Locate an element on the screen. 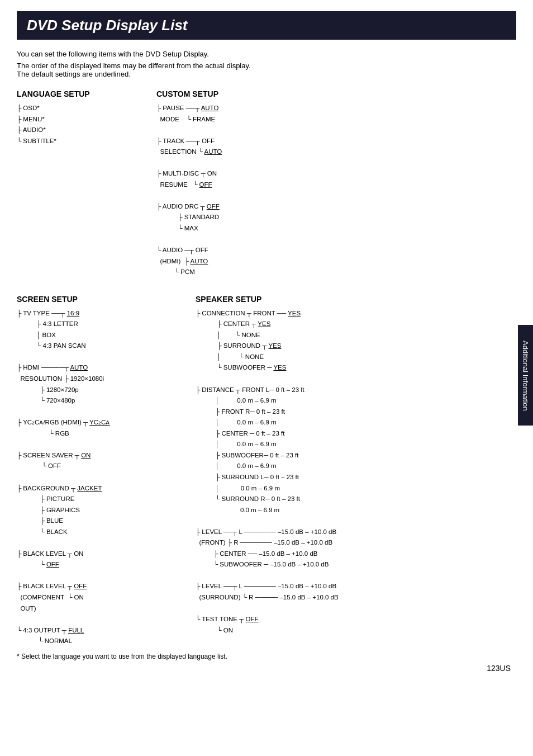 This screenshot has height=756, width=533. intro-line1: You can set the following items with the… is located at coordinates (266, 54).